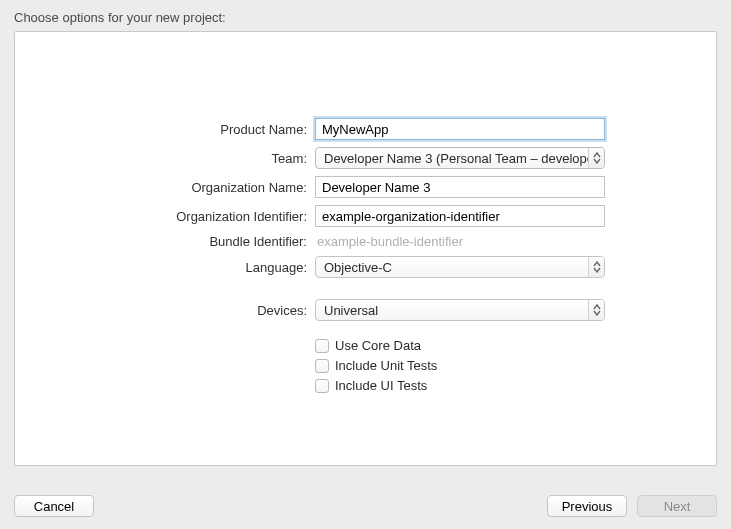 The width and height of the screenshot is (731, 529). Describe the element at coordinates (366, 129) in the screenshot. I see `row-product-name: Product Name:` at that location.